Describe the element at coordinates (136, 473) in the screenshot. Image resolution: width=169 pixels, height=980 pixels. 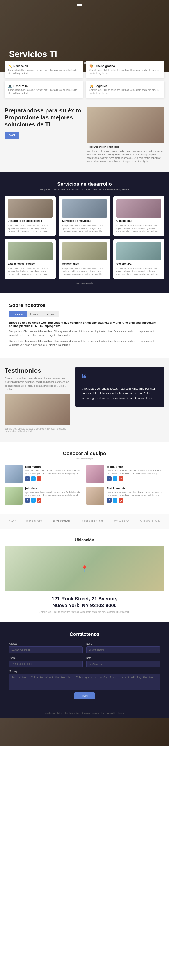
I see `team-info-1: Maria Smith Quis amet diam lorem lorem l…` at that location.